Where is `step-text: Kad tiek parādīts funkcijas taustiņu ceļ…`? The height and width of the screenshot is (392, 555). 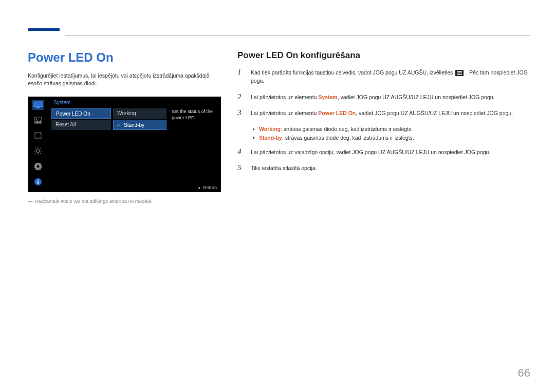
step-text: Kad tiek parādīts funkcijas taustiņu ceļ… is located at coordinates (391, 77).